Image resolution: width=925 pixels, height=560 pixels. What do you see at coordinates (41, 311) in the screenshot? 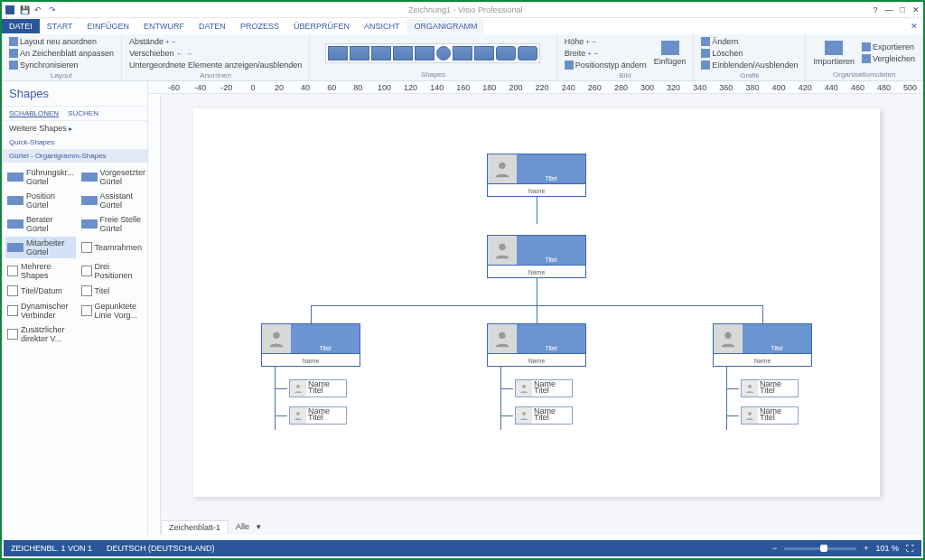
I see `stencil-item: Dynamischer Verbinder` at bounding box center [41, 311].